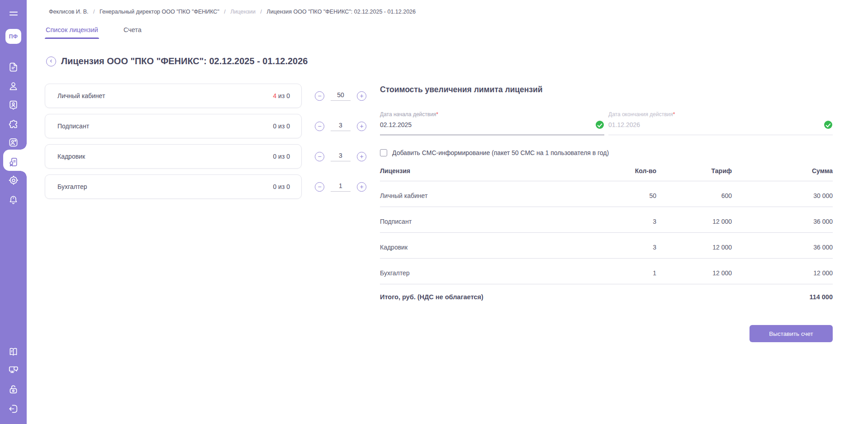 This screenshot has width=868, height=424. Describe the element at coordinates (173, 96) in the screenshot. I see `license-card-personal-account: Личный кабинет 4 из 0` at that location.